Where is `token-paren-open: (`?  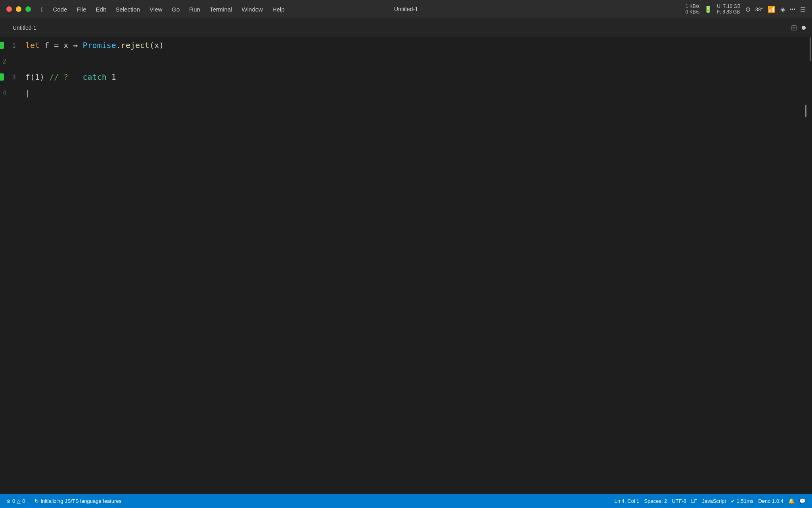
token-paren-open: ( is located at coordinates (152, 45).